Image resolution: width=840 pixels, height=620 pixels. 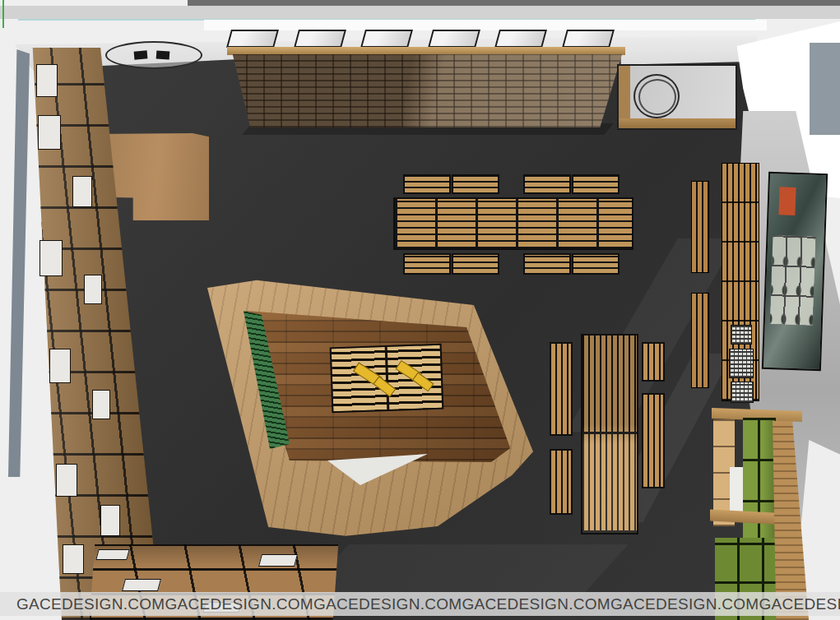 I want to click on lattice-screen-top-rail, so click(x=426, y=51).